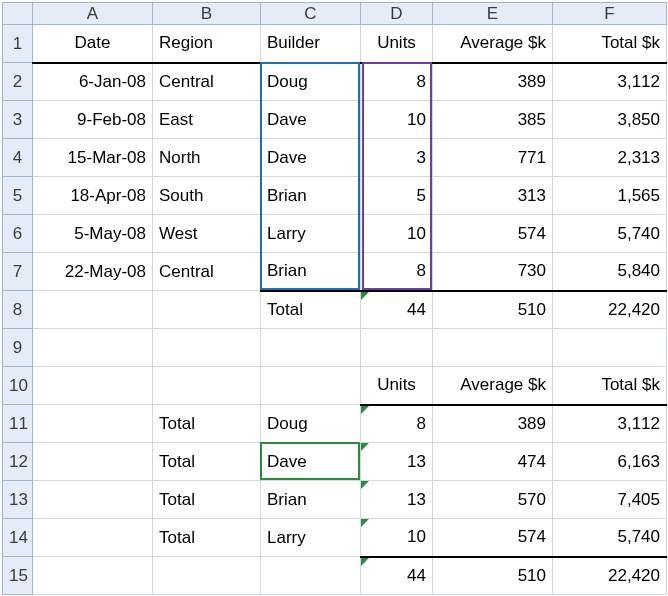 The height and width of the screenshot is (596, 668). What do you see at coordinates (610, 538) in the screenshot?
I see `cell-F14: 5,740` at bounding box center [610, 538].